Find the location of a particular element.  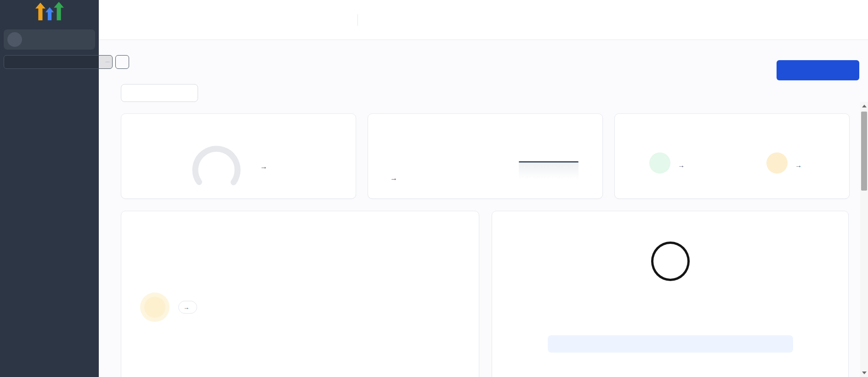

avg-rating-change-pill: → is located at coordinates (187, 307).